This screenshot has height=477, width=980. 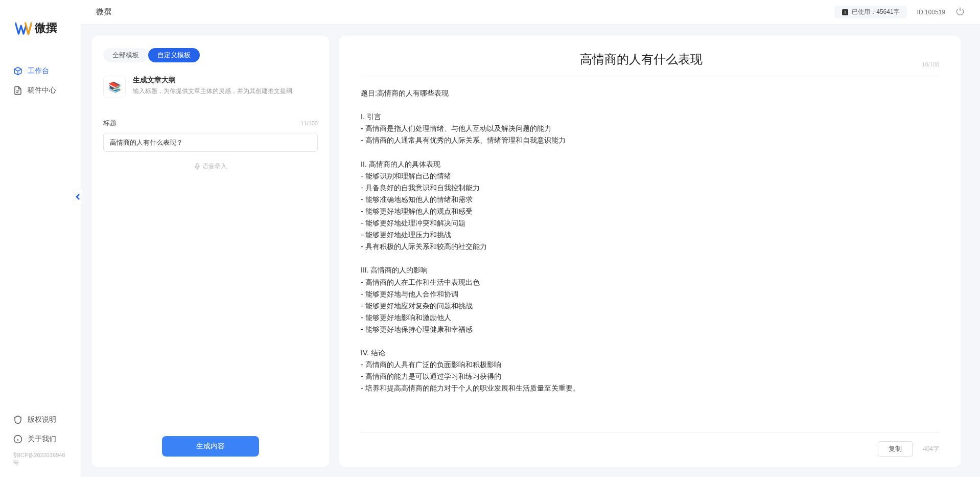 What do you see at coordinates (211, 446) in the screenshot?
I see `generate-button: 生成内容` at bounding box center [211, 446].